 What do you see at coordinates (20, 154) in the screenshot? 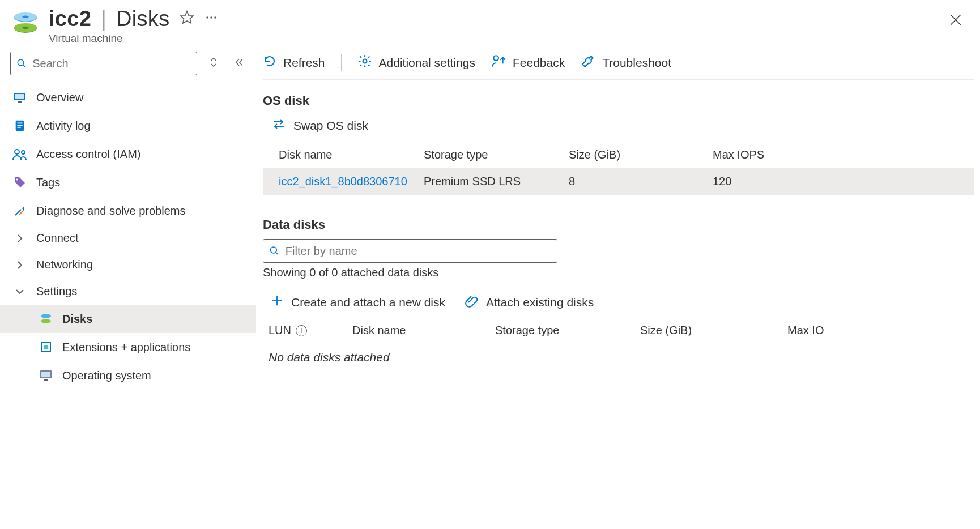
I see `iam-icon` at bounding box center [20, 154].